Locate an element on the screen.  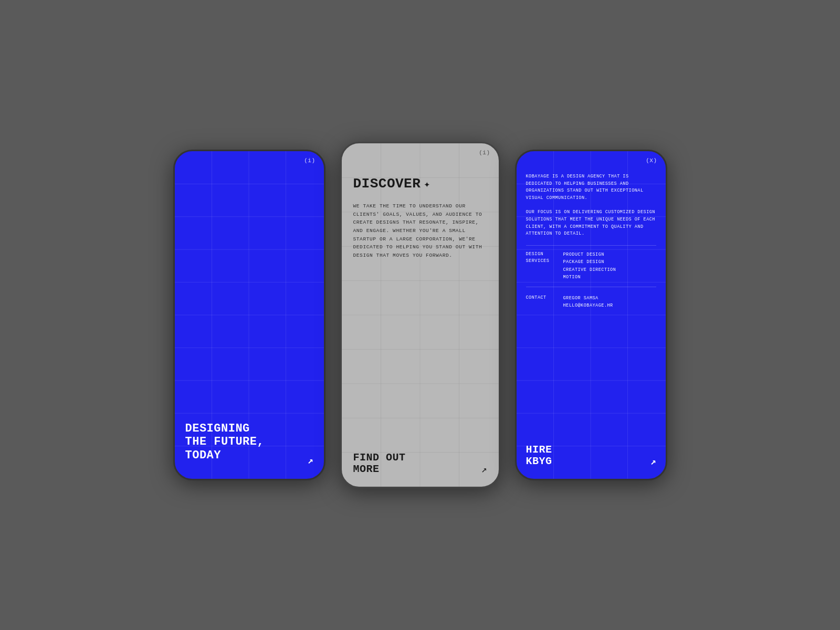
phone-2-arrow: ↗ is located at coordinates (484, 469).